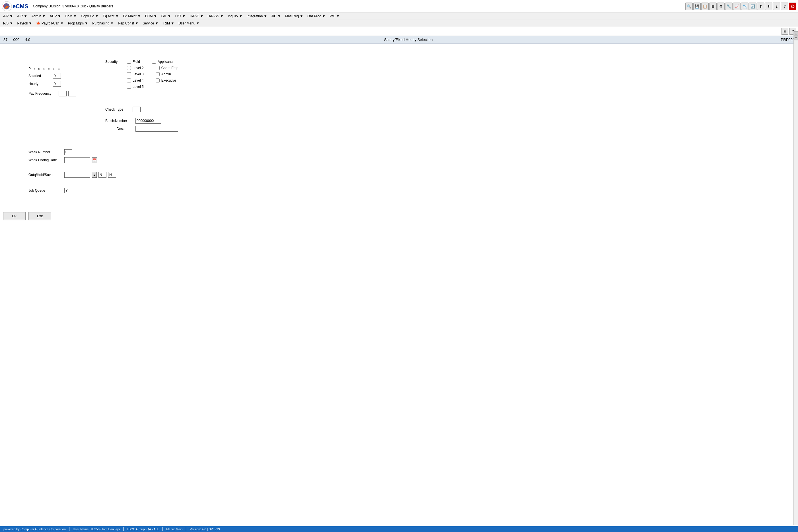  Describe the element at coordinates (56, 16) in the screenshot. I see `menu-adp: ADP ▼` at that location.